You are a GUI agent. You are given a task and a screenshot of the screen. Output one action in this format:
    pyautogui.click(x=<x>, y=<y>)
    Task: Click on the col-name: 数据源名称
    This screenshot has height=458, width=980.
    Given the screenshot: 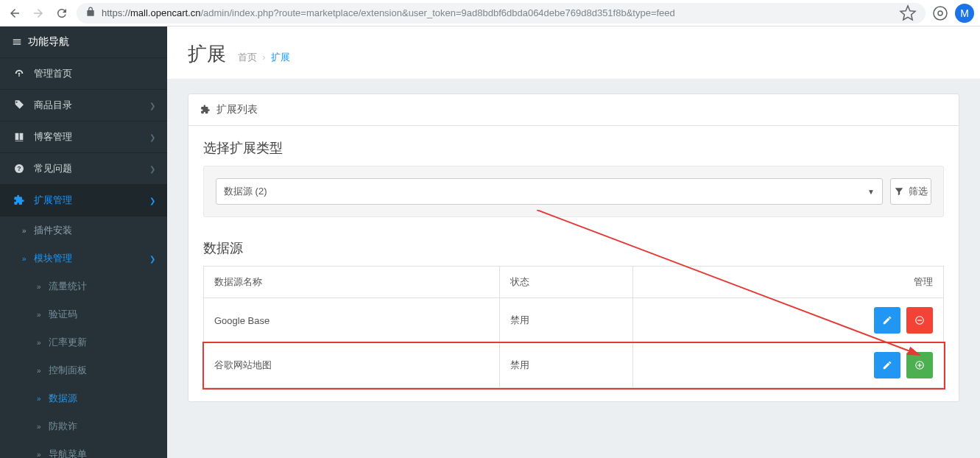 What is the action you would take?
    pyautogui.click(x=352, y=283)
    